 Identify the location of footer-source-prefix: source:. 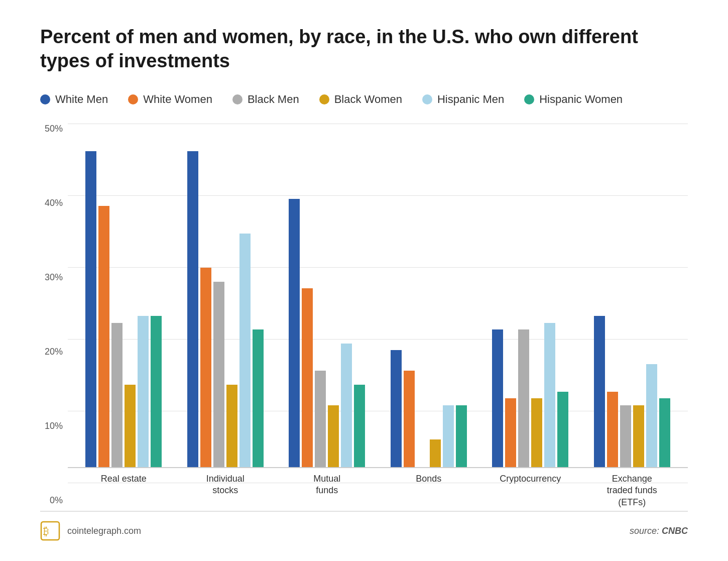
(646, 531).